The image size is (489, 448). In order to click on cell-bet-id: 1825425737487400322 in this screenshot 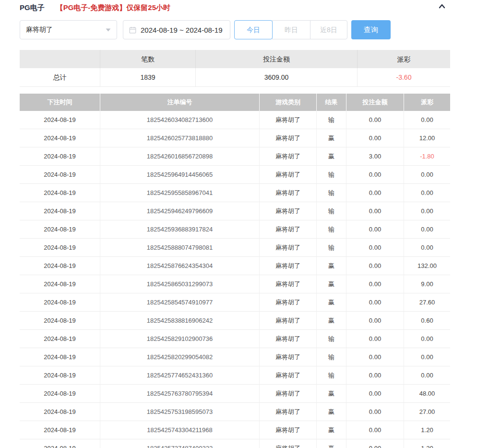, I will do `click(180, 444)`.